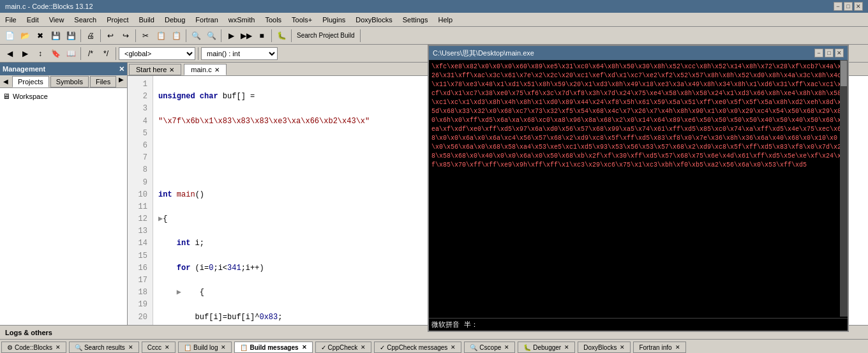 The image size is (868, 353). Describe the element at coordinates (131, 347) in the screenshot. I see `bottom-tab-search-results-close: ✕` at that location.